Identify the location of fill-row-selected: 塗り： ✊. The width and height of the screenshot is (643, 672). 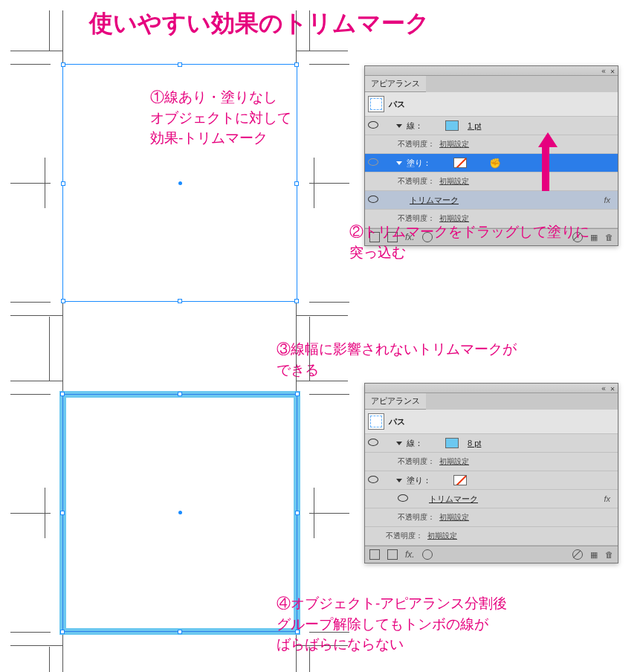
(491, 164).